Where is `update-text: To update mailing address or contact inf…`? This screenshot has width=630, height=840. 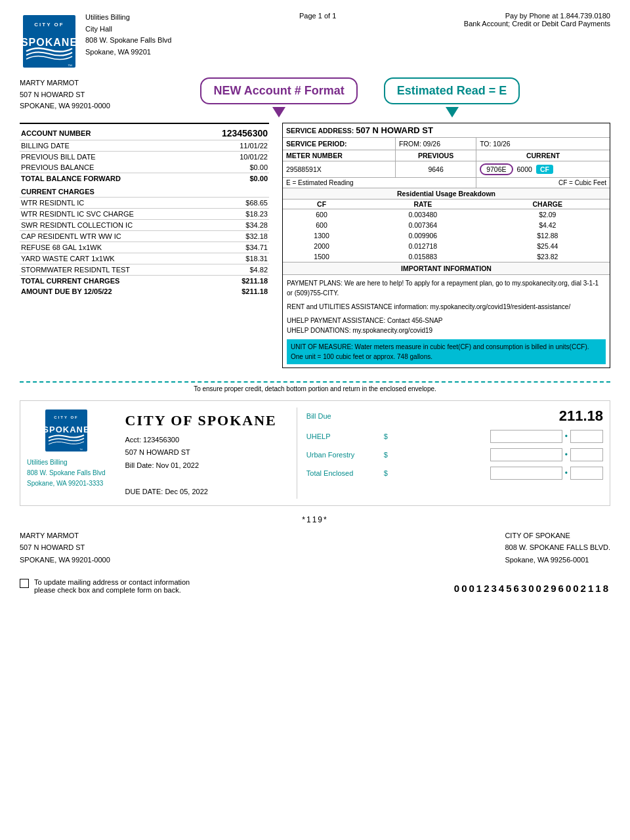 update-text: To update mailing address or contact inf… is located at coordinates (112, 586).